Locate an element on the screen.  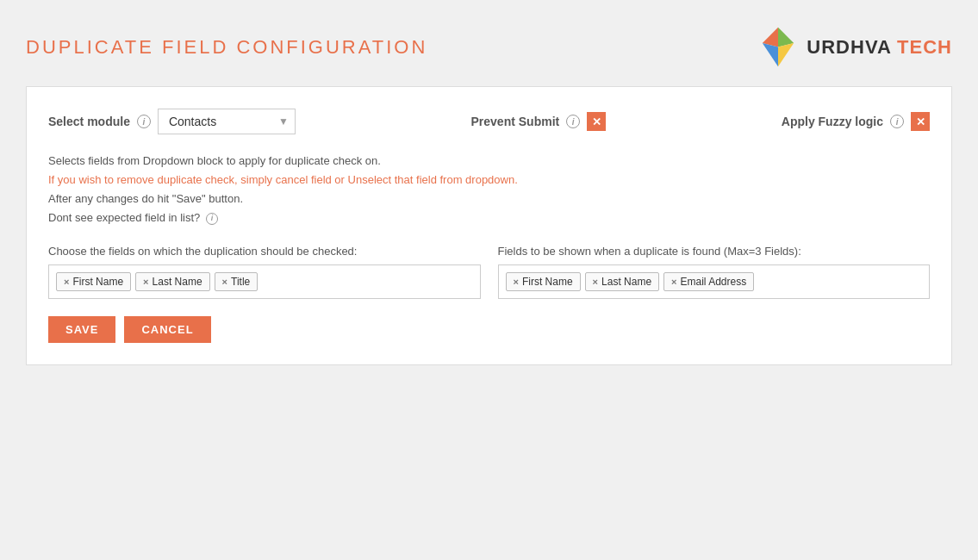
tag-email-address-right: × Email Address is located at coordinates (708, 282).